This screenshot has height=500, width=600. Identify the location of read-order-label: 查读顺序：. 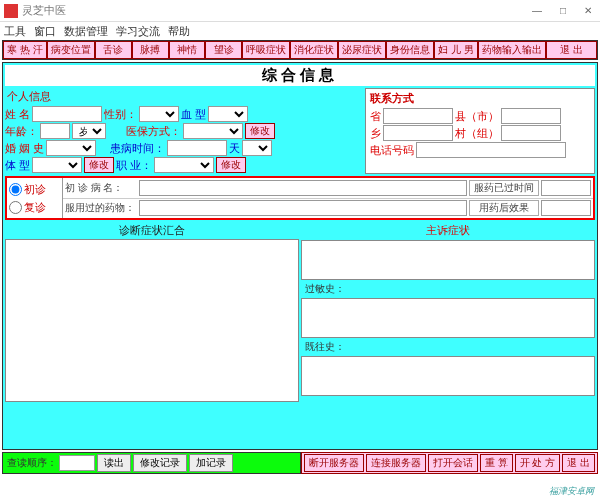
(32, 463).